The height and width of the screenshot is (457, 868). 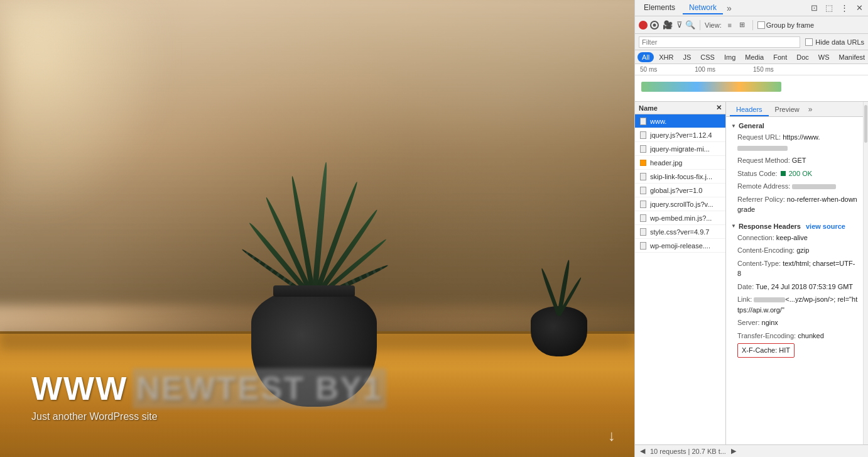 What do you see at coordinates (720, 42) in the screenshot?
I see `filter-input` at bounding box center [720, 42].